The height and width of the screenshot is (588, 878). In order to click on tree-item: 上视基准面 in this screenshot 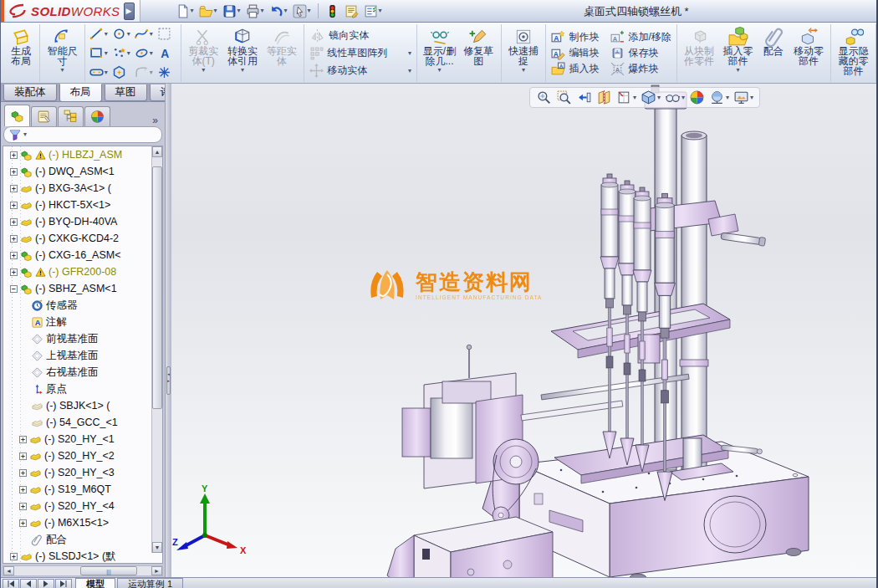, I will do `click(83, 355)`.